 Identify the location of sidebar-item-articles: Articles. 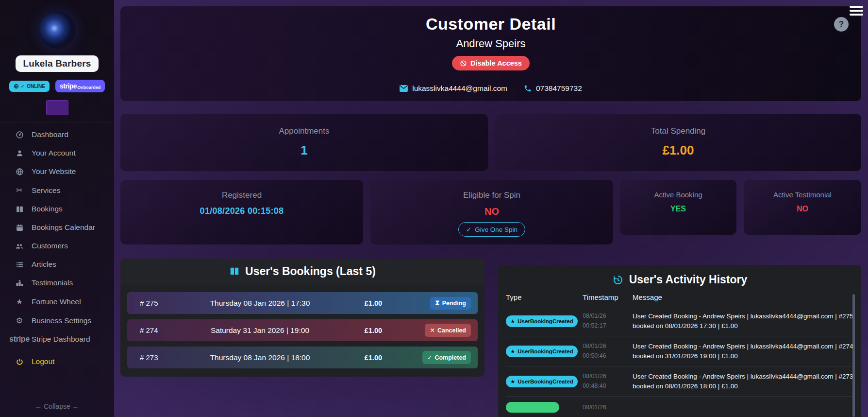
(57, 264).